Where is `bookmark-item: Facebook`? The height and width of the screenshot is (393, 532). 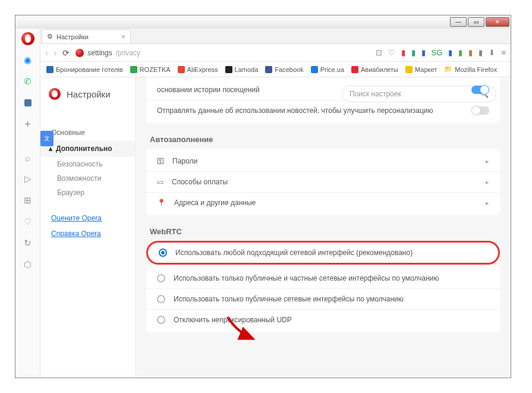 bookmark-item: Facebook is located at coordinates (284, 70).